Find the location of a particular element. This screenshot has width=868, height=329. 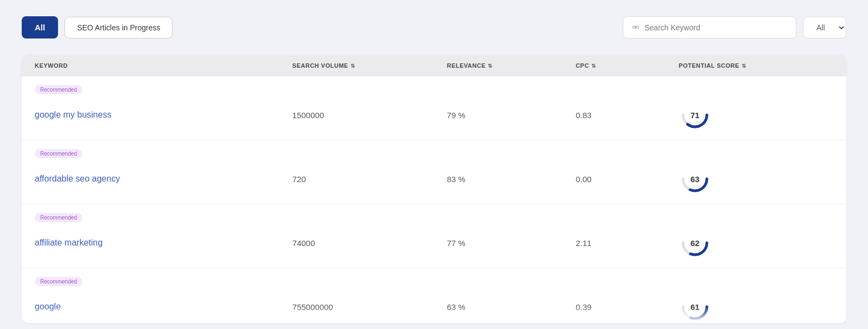

cpc-value: 2.11 is located at coordinates (627, 243).